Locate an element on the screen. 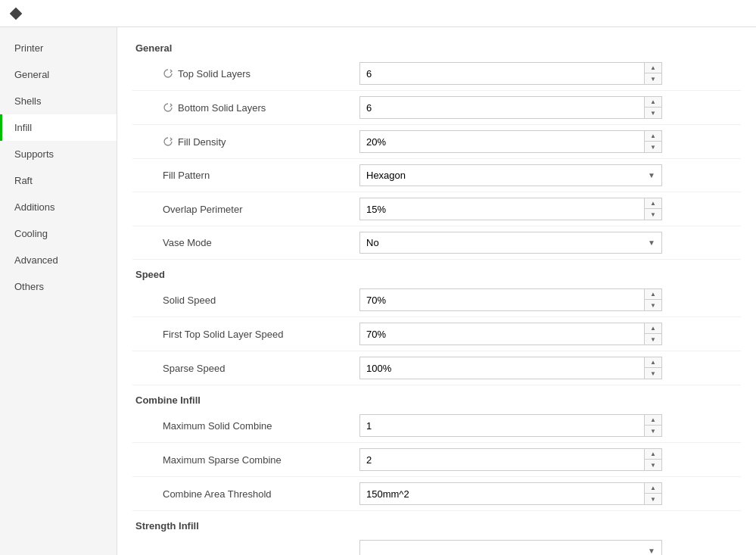  section-header-speed: Speed is located at coordinates (437, 274).